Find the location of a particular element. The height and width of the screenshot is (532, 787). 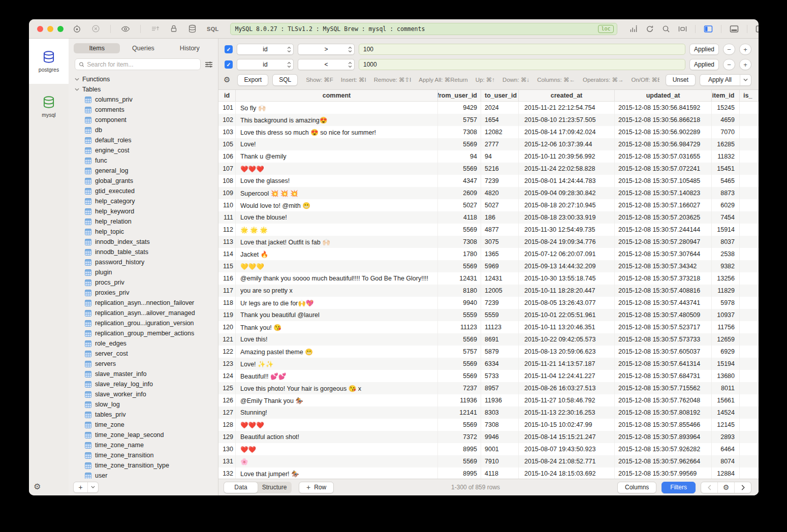

table-row: 114 Jacket 🔥 1780 1365 2015-07-12 06:20:… is located at coordinates (489, 254).